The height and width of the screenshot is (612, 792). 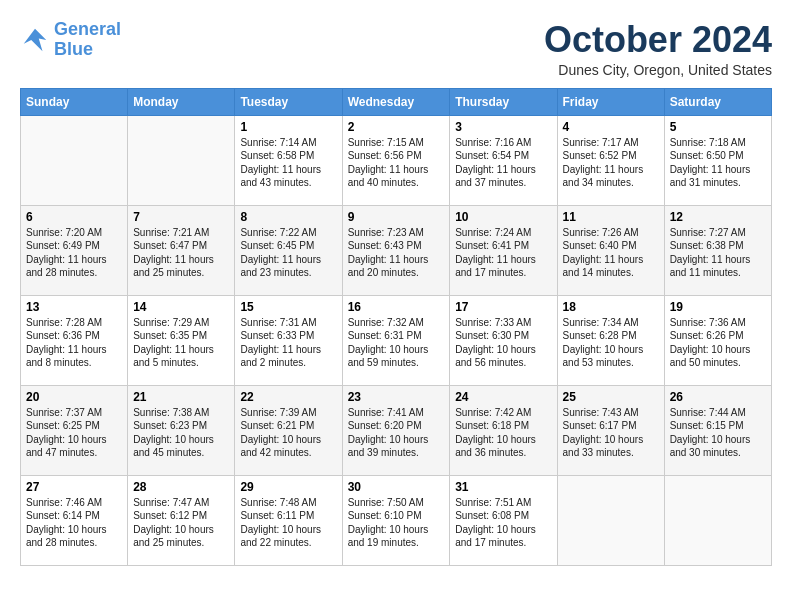 What do you see at coordinates (503, 487) in the screenshot?
I see `day-number: 31` at bounding box center [503, 487].